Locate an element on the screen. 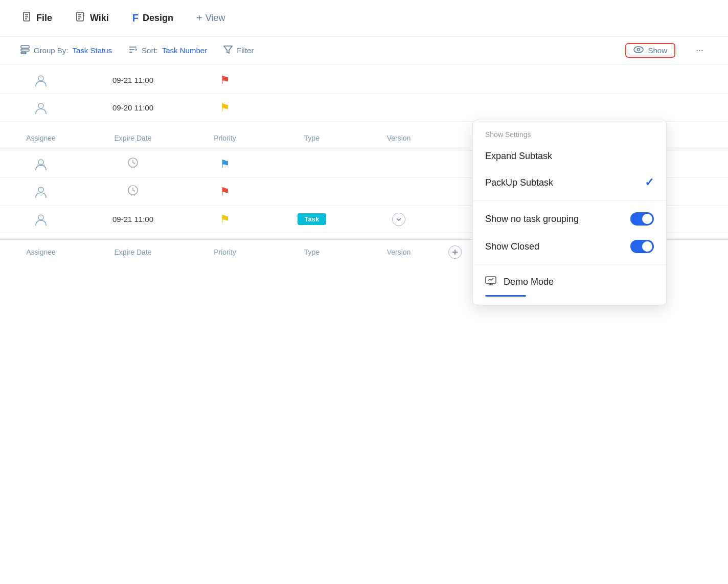 This screenshot has width=728, height=584. demo-mode-item: Demo Mode is located at coordinates (570, 282).